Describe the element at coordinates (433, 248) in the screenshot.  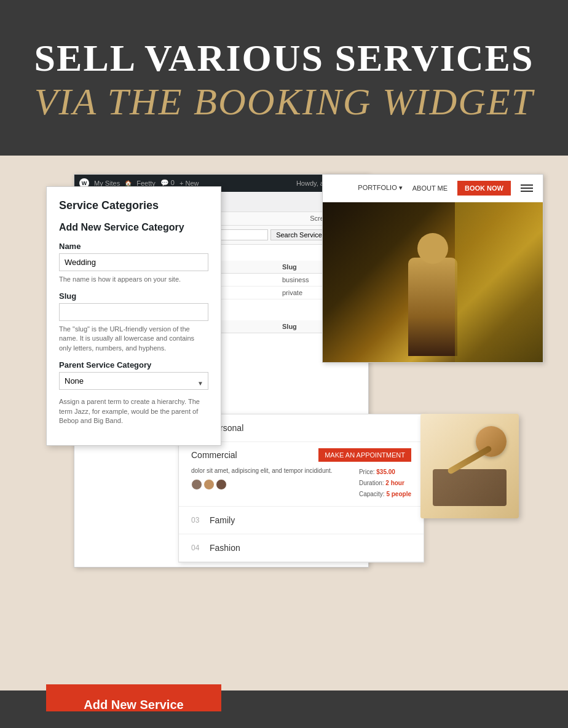
I see `figure-head` at that location.